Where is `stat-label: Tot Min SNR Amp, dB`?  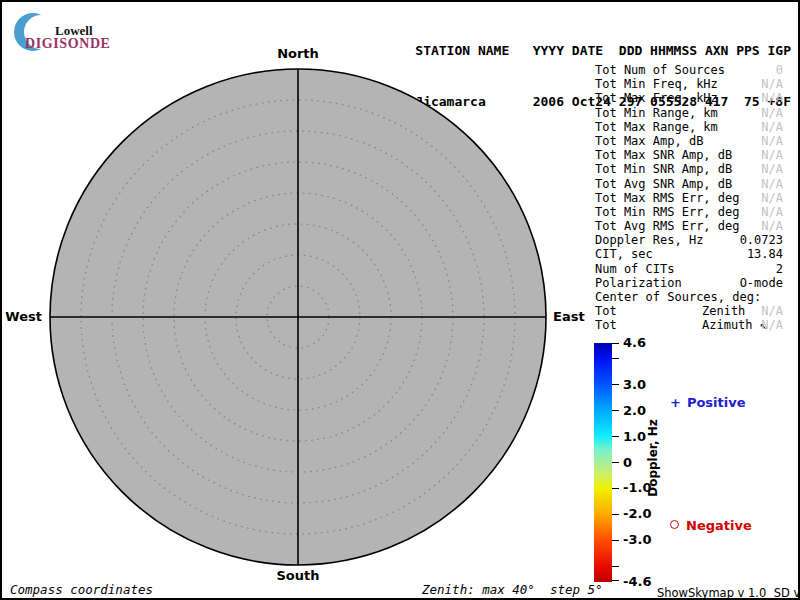
stat-label: Tot Min SNR Amp, dB is located at coordinates (664, 169).